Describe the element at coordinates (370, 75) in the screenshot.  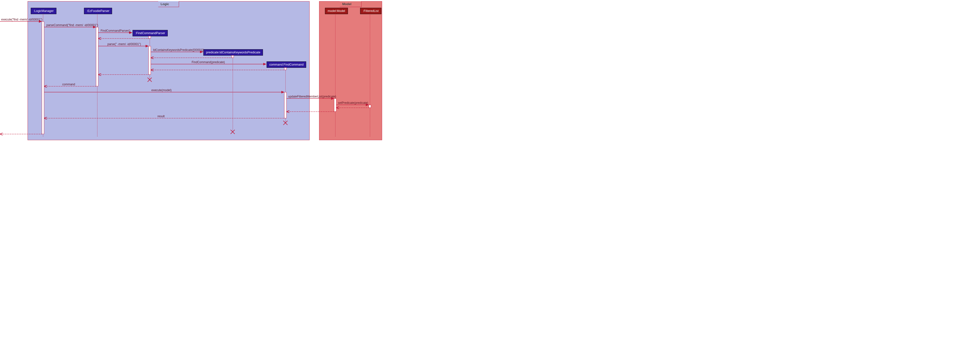
I see `lifeline-filtered-list` at that location.